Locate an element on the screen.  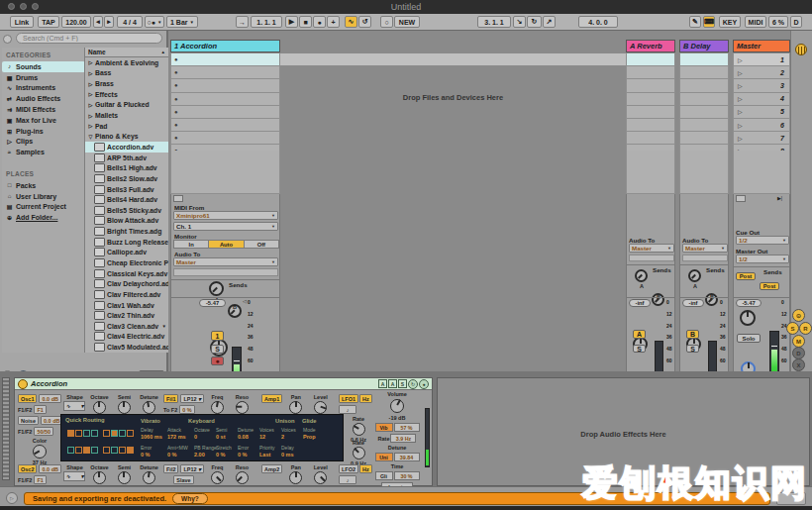
browser-list-item: ▷ Pad is located at coordinates (127, 127).